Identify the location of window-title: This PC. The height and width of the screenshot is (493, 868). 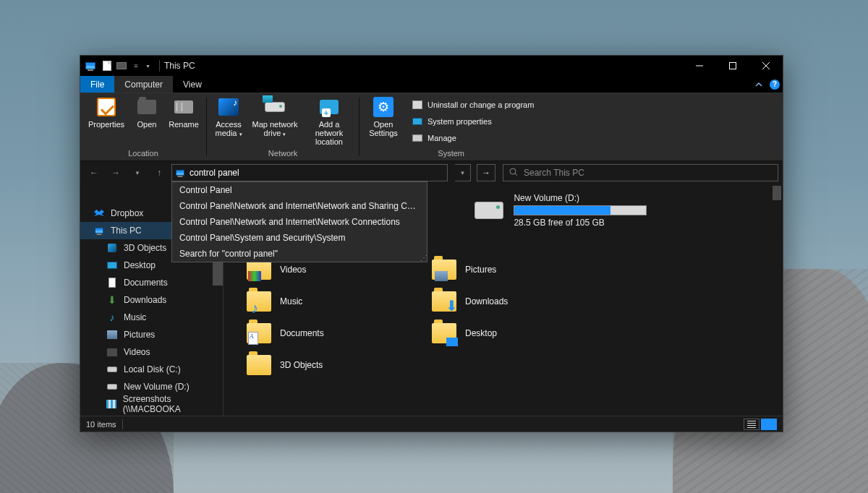
(179, 66).